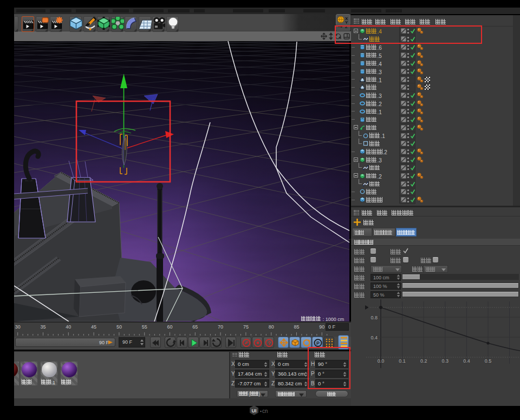  What do you see at coordinates (220, 327) in the screenshot?
I see `svg-text: 70` at bounding box center [220, 327].